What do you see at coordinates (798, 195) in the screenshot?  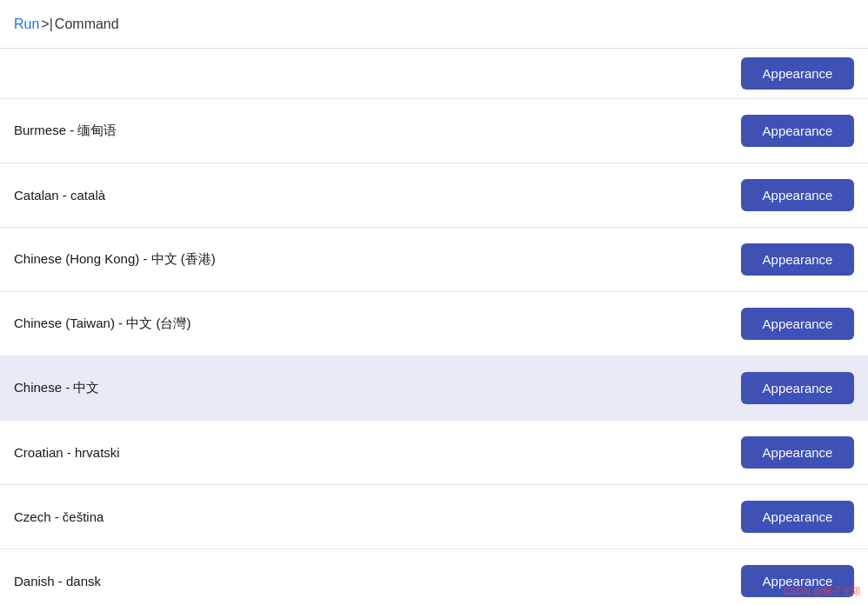 I see `appearance-button-catalan: Appearance` at bounding box center [798, 195].